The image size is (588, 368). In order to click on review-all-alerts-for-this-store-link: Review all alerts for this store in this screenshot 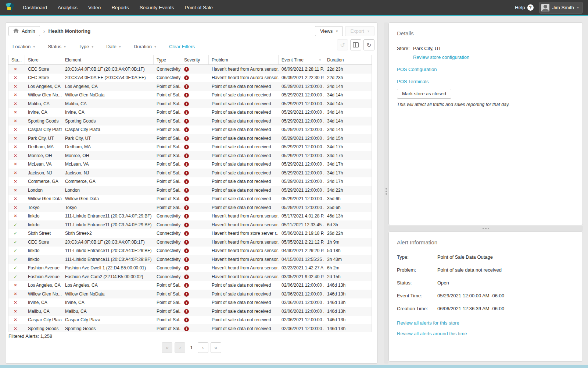, I will do `click(486, 323)`.